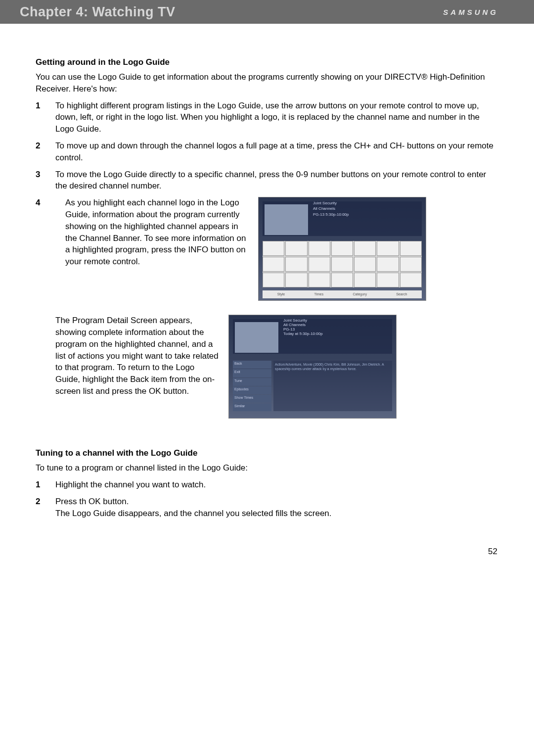 The height and width of the screenshot is (756, 534). I want to click on detail-paragraph-row: The Program Detail Screen appears, showi…, so click(267, 370).